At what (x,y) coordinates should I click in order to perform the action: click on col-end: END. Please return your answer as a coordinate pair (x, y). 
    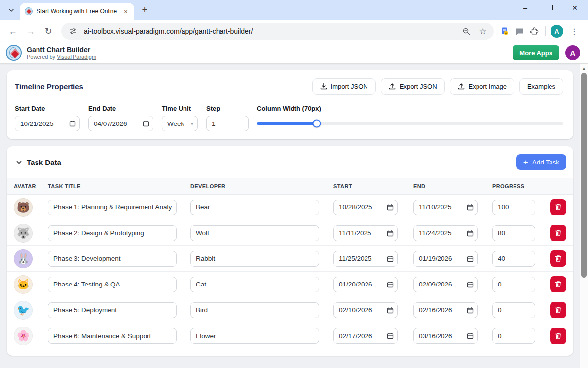
    Looking at the image, I should click on (453, 186).